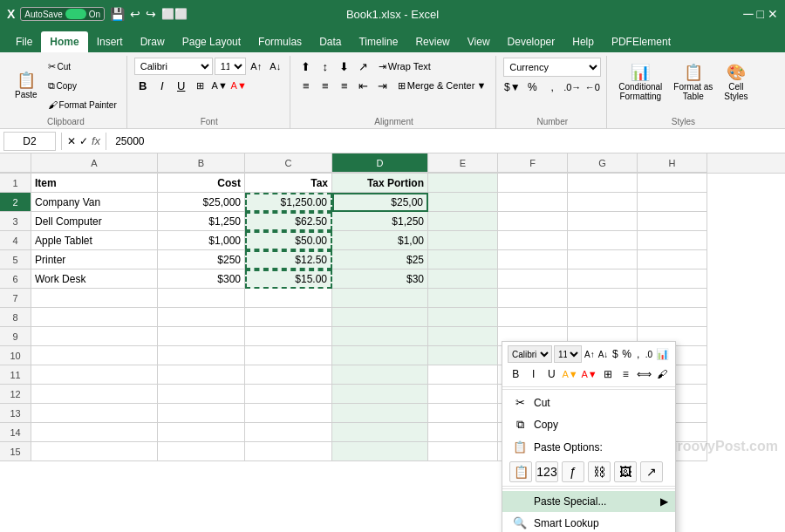 The height and width of the screenshot is (532, 785). What do you see at coordinates (532, 42) in the screenshot?
I see `tab-developer: Developer` at bounding box center [532, 42].